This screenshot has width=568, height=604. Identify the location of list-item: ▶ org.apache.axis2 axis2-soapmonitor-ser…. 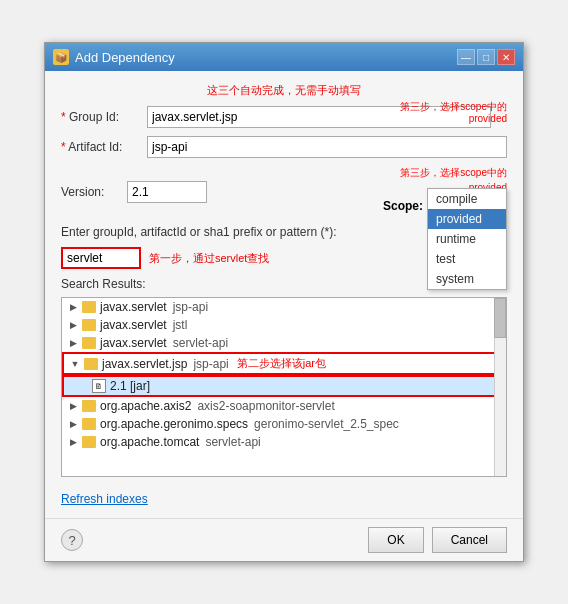
(284, 406).